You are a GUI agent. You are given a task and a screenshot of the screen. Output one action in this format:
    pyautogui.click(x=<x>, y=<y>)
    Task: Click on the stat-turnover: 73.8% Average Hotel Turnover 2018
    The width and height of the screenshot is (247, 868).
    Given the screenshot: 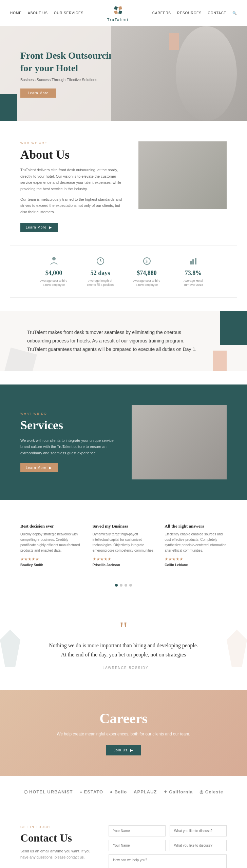 What is the action you would take?
    pyautogui.click(x=193, y=272)
    